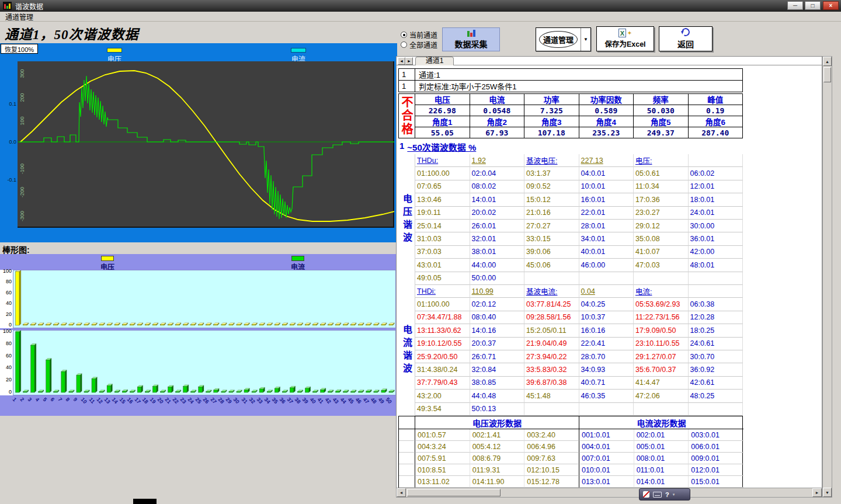 The width and height of the screenshot is (841, 504). What do you see at coordinates (571, 452) in the screenshot?
I see `waveform-data-table: 电压波形数据 电流波形数据 001:0.57002:1.41003:2.4000…` at bounding box center [571, 452].